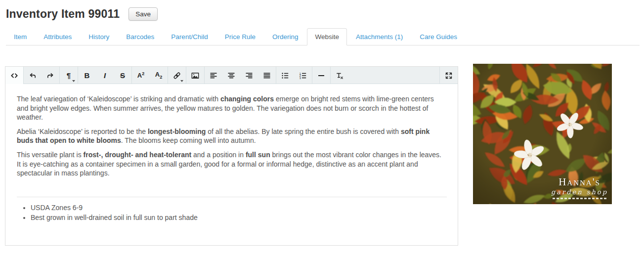 Image resolution: width=644 pixels, height=260 pixels. I want to click on strikethrough-button: S, so click(123, 75).